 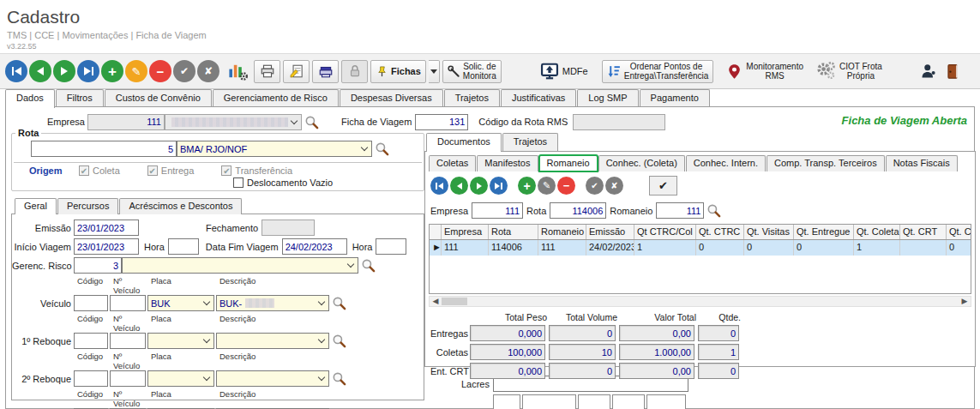 I want to click on tab-geral: Geral, so click(x=36, y=206).